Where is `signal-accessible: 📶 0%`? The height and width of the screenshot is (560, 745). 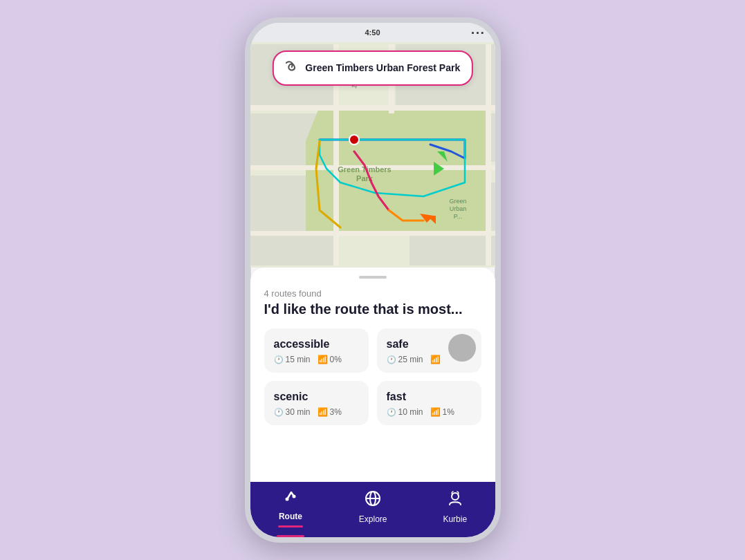 signal-accessible: 📶 0% is located at coordinates (329, 360).